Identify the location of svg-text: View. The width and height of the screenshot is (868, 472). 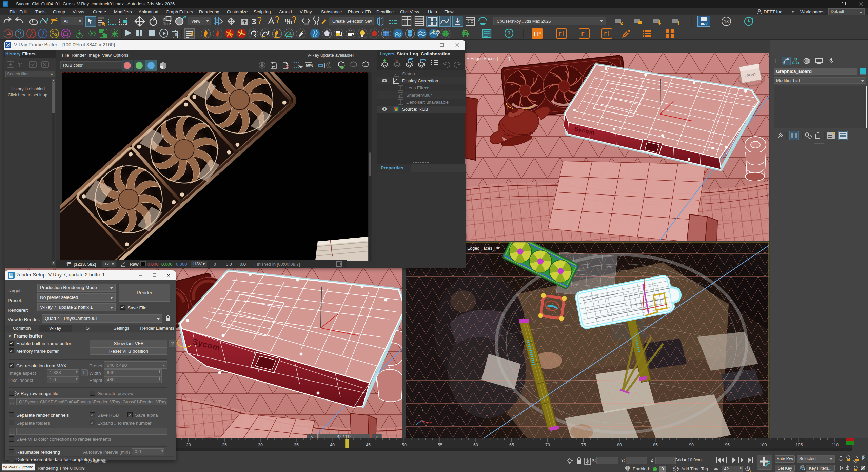
(196, 21).